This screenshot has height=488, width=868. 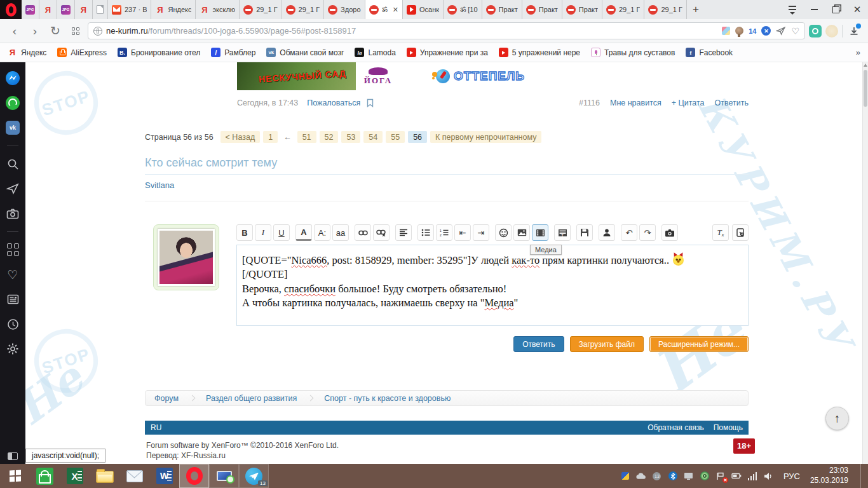 I want to click on signature-banner-ottepel: ОТТЕПЕЛЬ, so click(x=480, y=76).